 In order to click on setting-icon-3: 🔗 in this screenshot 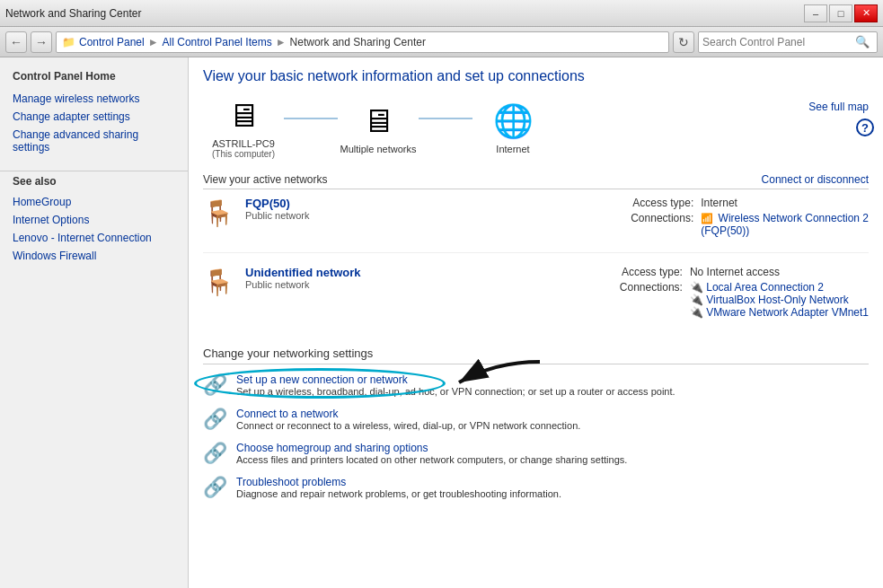, I will do `click(216, 487)`.